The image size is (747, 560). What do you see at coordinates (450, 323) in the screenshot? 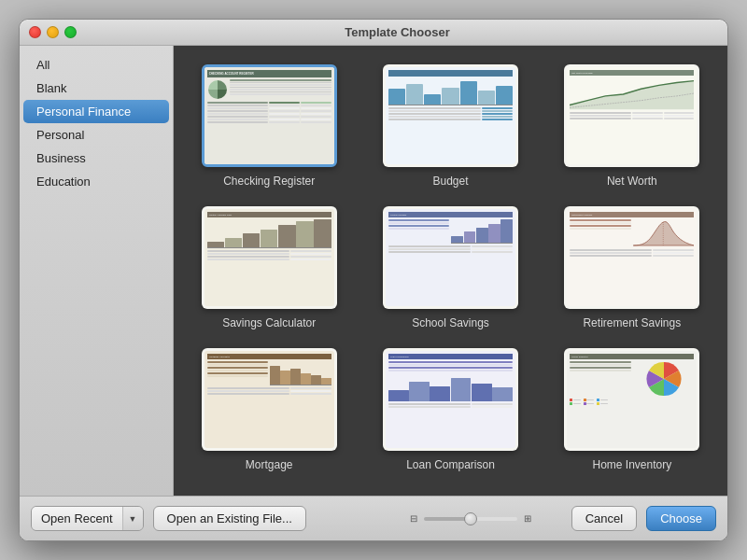
I see `template-label-school-savings: School Savings` at bounding box center [450, 323].